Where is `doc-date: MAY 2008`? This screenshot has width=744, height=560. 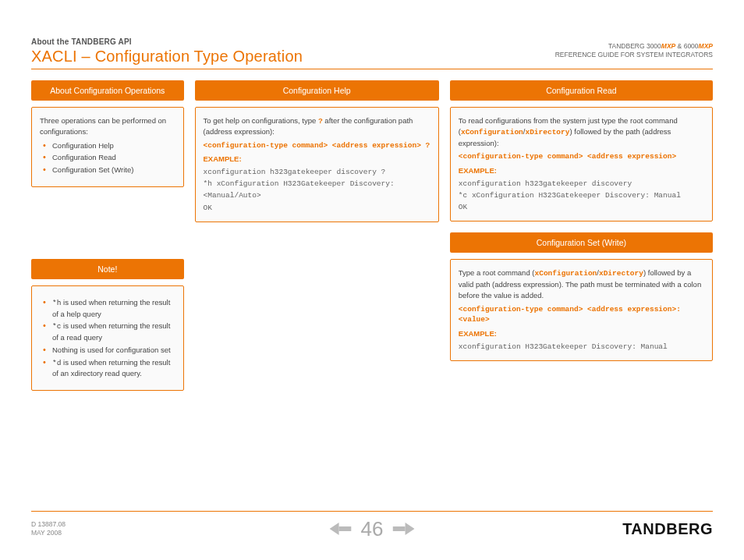 doc-date: MAY 2008 is located at coordinates (48, 533).